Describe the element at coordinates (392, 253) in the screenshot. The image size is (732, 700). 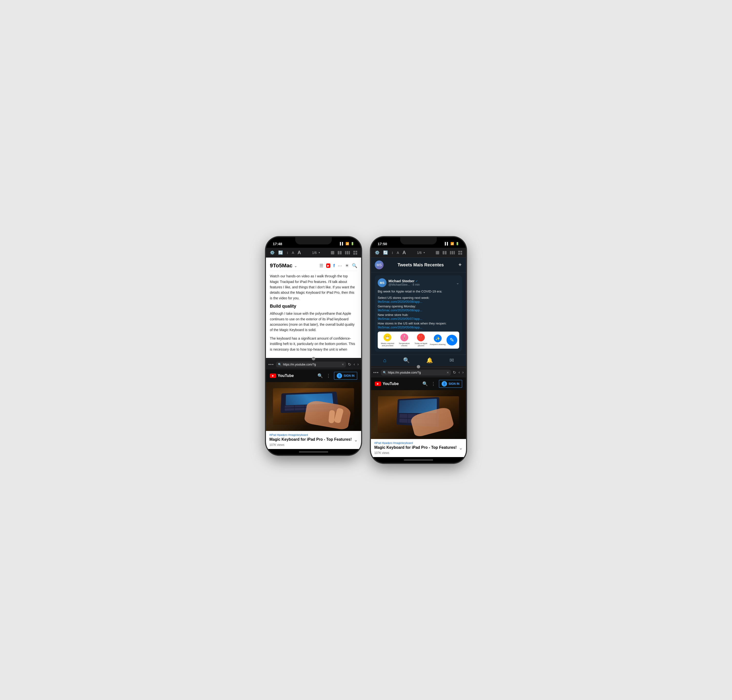
I see `sort-icon-right: ↕` at that location.